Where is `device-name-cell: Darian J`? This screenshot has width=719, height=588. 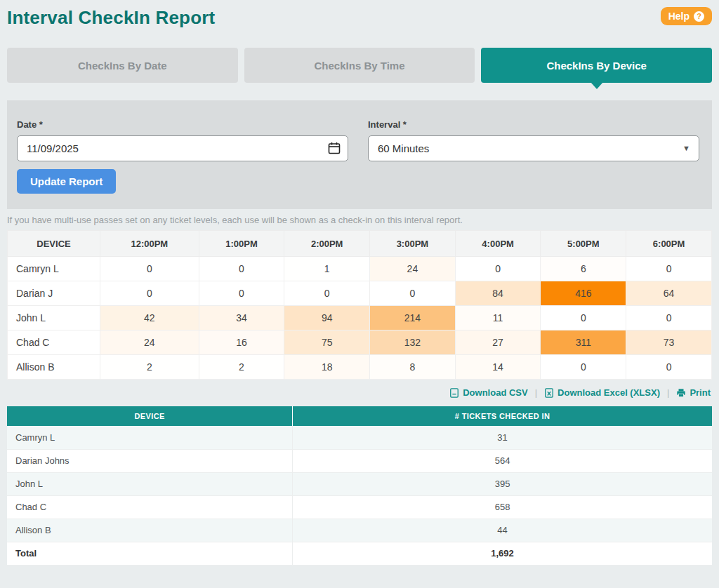
device-name-cell: Darian J is located at coordinates (54, 293).